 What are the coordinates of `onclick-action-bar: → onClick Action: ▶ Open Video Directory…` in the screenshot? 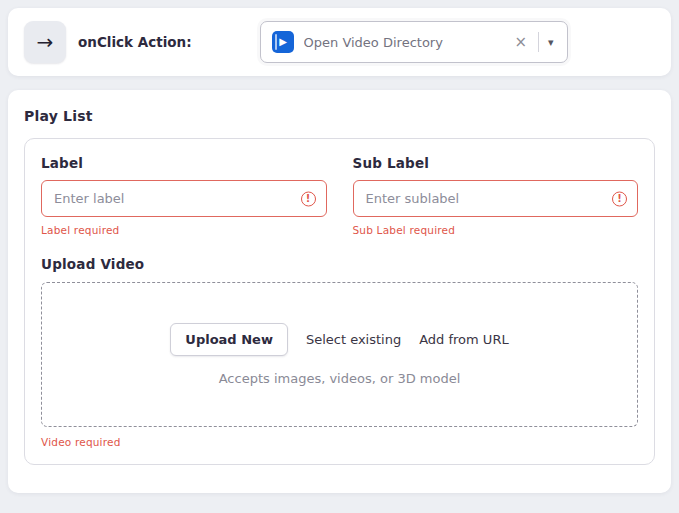 It's located at (340, 42).